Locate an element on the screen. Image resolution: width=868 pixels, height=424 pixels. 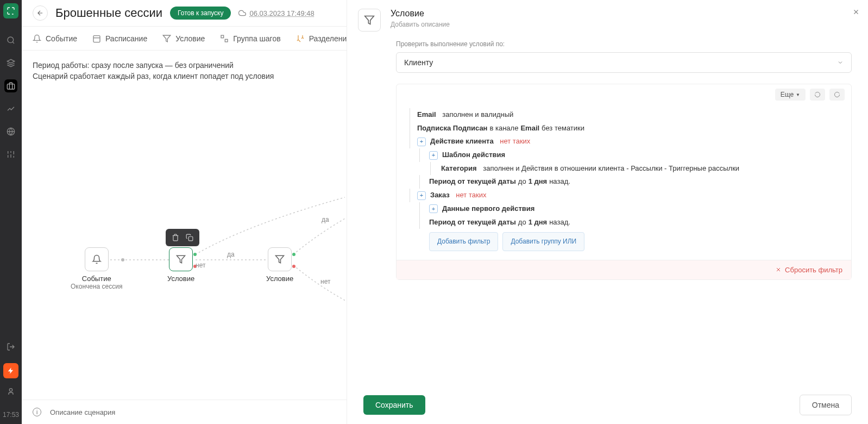
layers-icon is located at coordinates (11, 63).